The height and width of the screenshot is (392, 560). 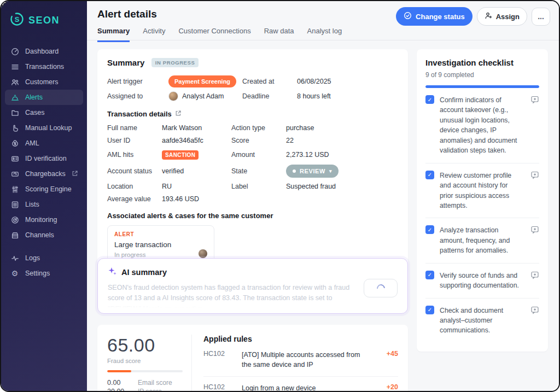 I want to click on divider, so click(x=191, y=363).